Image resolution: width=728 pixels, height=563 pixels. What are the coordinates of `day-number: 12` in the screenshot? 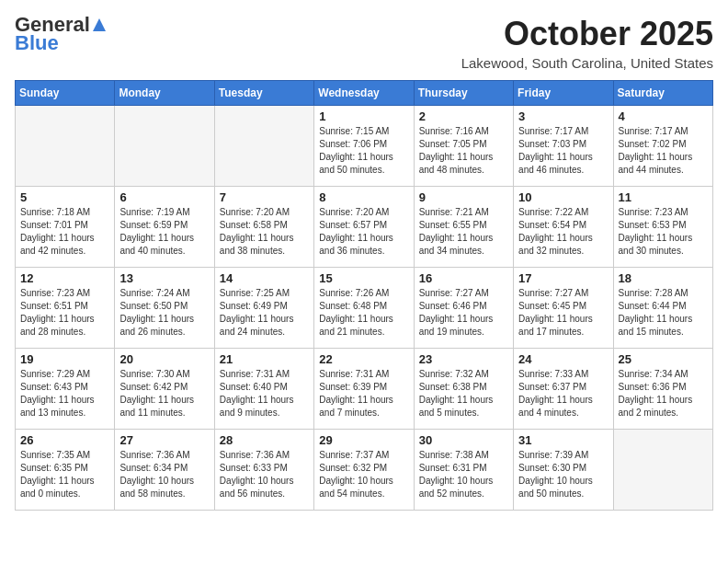 It's located at (64, 278).